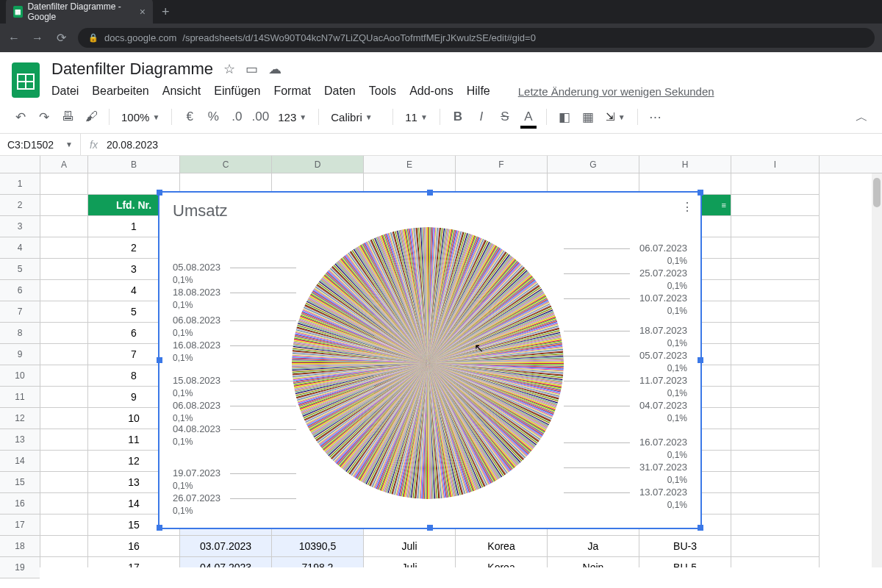 The width and height of the screenshot is (882, 588). Describe the element at coordinates (275, 69) in the screenshot. I see `cloud-icon: ☁` at that location.